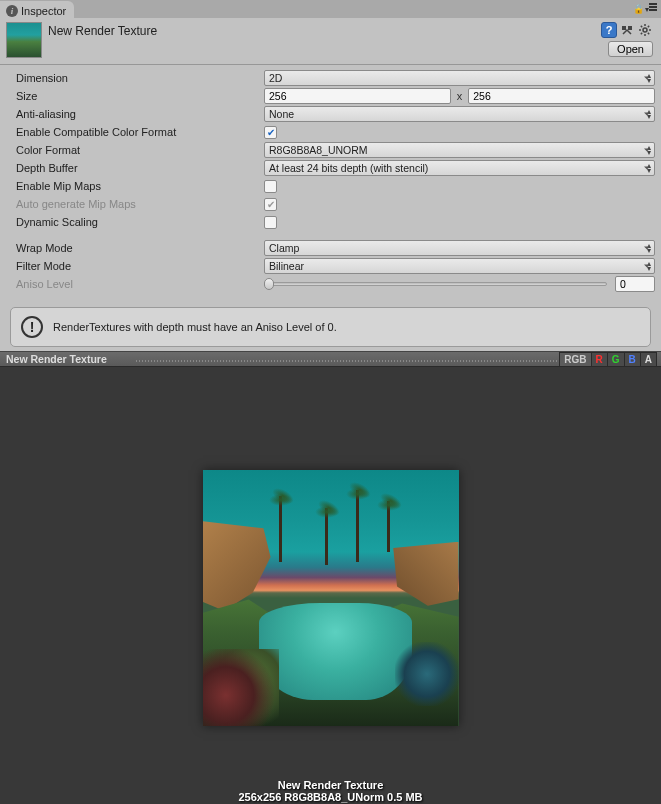 This screenshot has width=661, height=804. Describe the element at coordinates (330, 359) in the screenshot. I see `preview-header: New Render Texture RGB R G B A` at that location.